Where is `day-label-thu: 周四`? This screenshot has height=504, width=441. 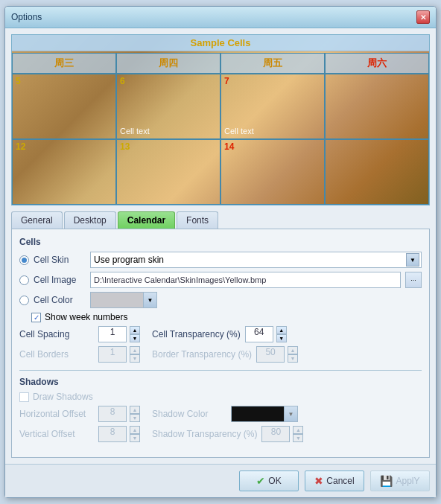
day-label-thu: 周四 is located at coordinates (168, 63).